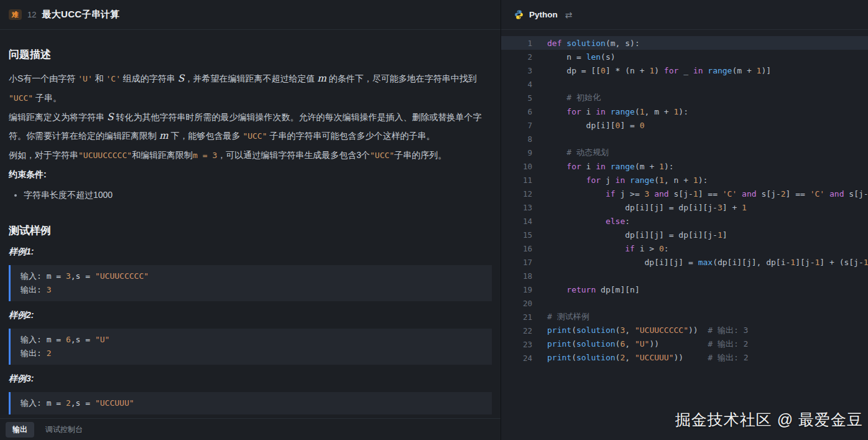  I want to click on tab-output: 输出, so click(20, 429).